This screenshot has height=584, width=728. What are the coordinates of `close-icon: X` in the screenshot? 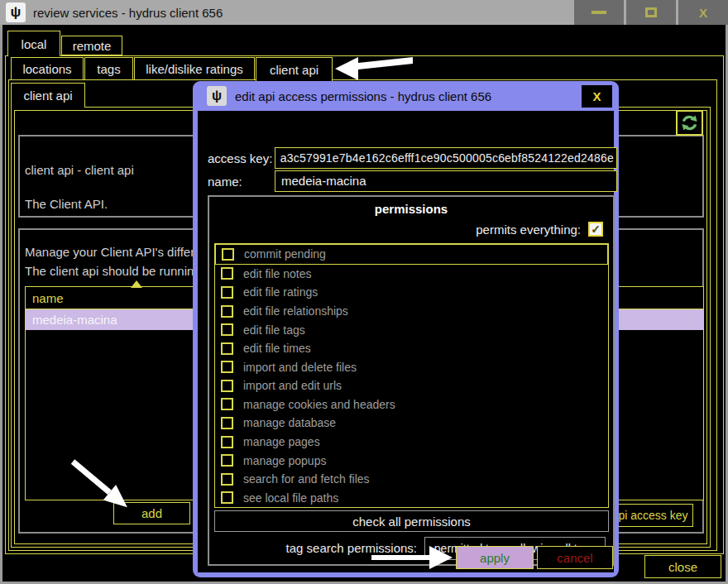 It's located at (703, 13).